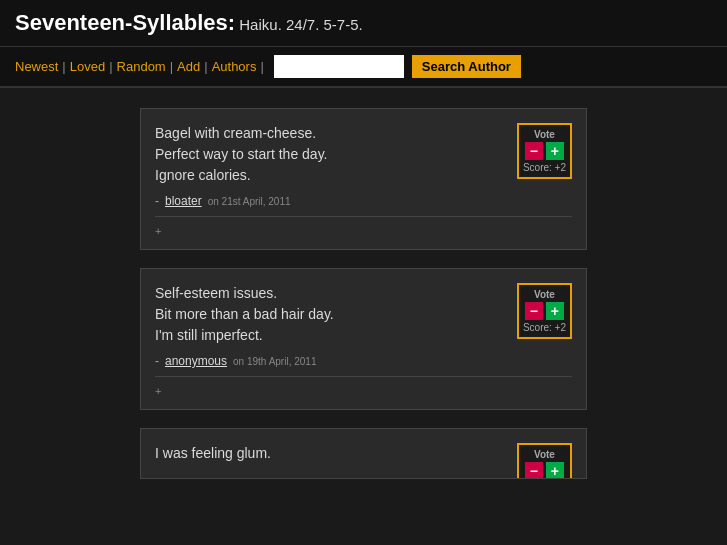 This screenshot has height=545, width=727. Describe the element at coordinates (364, 154) in the screenshot. I see `haiku-line-2: Perfect way to start the day.` at that location.